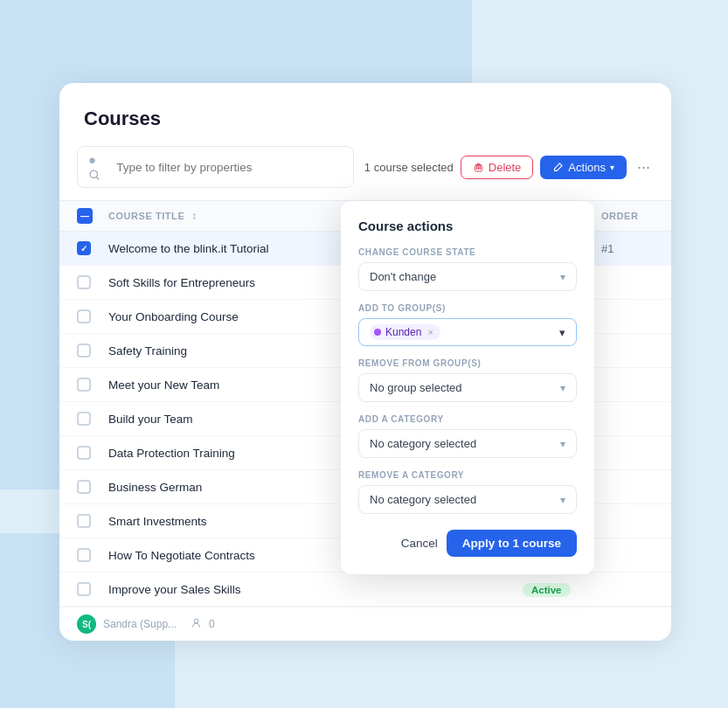 This screenshot has width=728, height=708. What do you see at coordinates (468, 226) in the screenshot?
I see `panel-title: Course actions` at bounding box center [468, 226].